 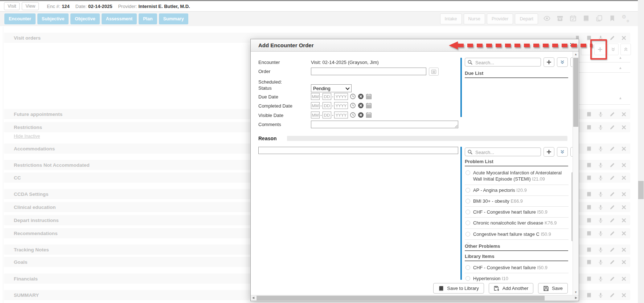 What do you see at coordinates (573, 19) in the screenshot?
I see `calendar-button` at bounding box center [573, 19].